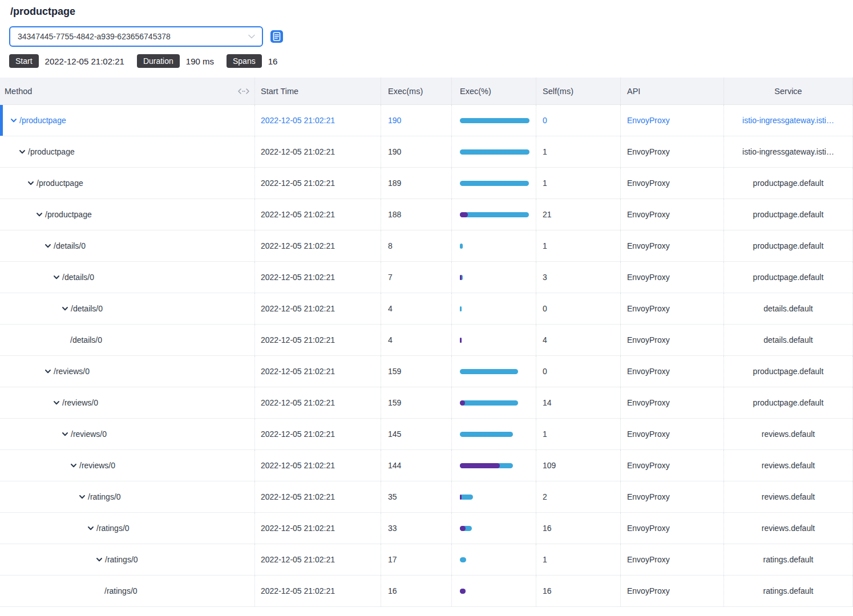 Image resolution: width=853 pixels, height=616 pixels. Describe the element at coordinates (578, 403) in the screenshot. I see `self-ms-cell: 14` at that location.